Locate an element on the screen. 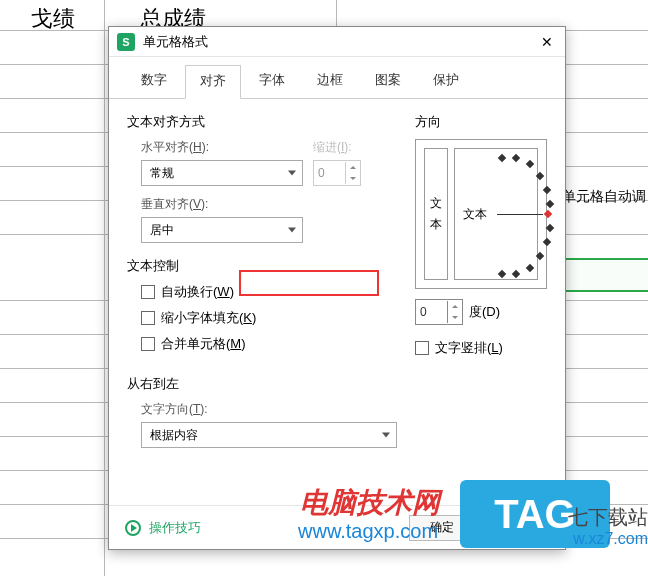 This screenshot has height=576, width=648. degree-label: 度(D) is located at coordinates (484, 312).